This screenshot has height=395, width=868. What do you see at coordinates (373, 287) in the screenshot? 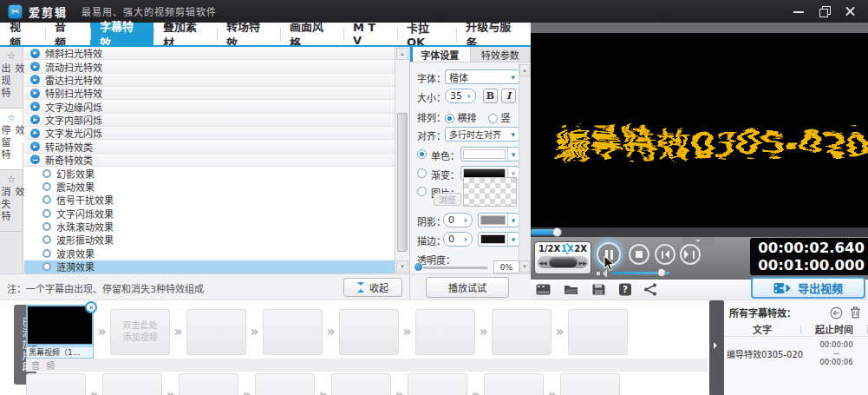
I see `collapse-button: 收起` at bounding box center [373, 287].